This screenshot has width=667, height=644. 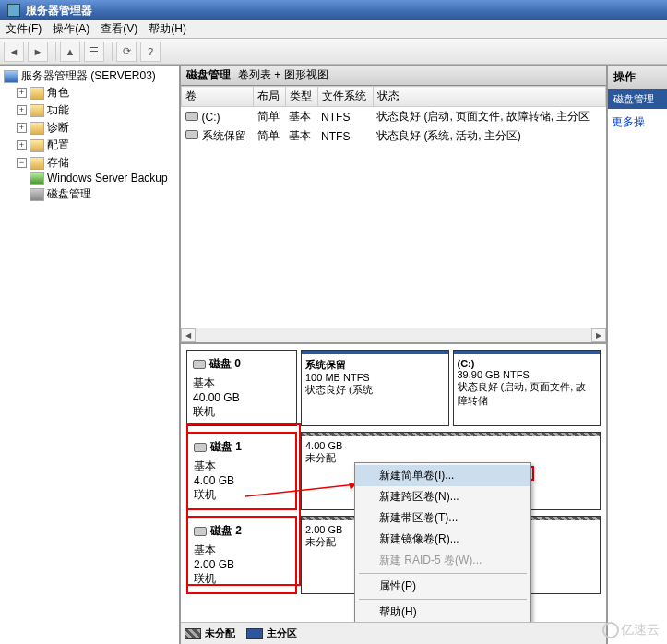 What do you see at coordinates (393, 335) in the screenshot?
I see `horizontal-scrollbar: ◀ ▶` at bounding box center [393, 335].